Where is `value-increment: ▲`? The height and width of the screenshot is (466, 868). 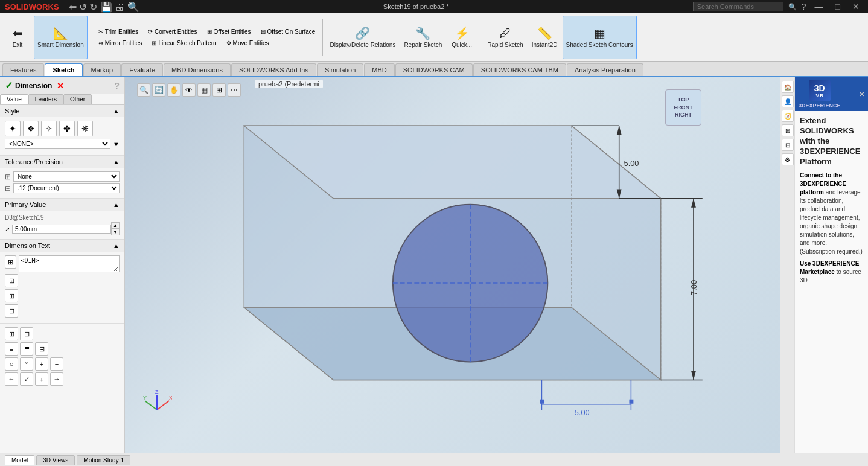
value-increment: ▲ is located at coordinates (115, 226).